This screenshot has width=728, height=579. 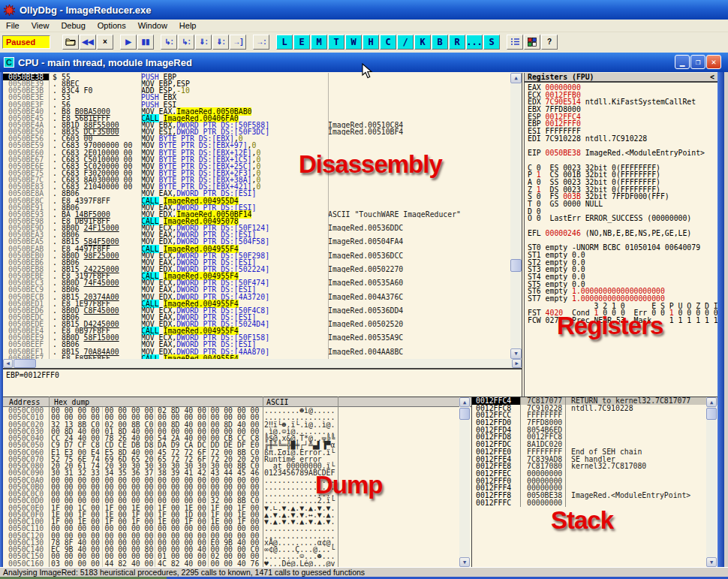 I want to click on run-trace-button: ..., so click(x=474, y=42).